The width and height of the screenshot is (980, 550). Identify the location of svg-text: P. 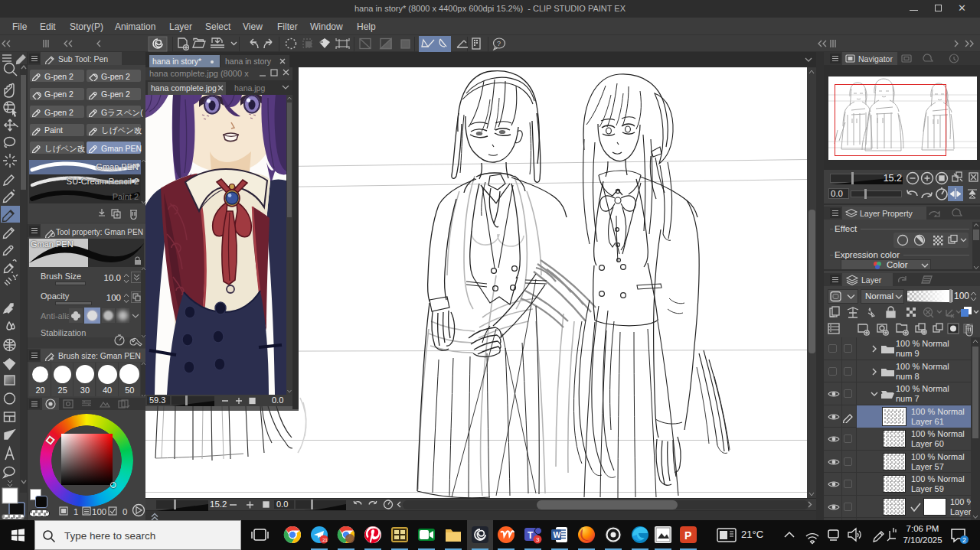
(688, 535).